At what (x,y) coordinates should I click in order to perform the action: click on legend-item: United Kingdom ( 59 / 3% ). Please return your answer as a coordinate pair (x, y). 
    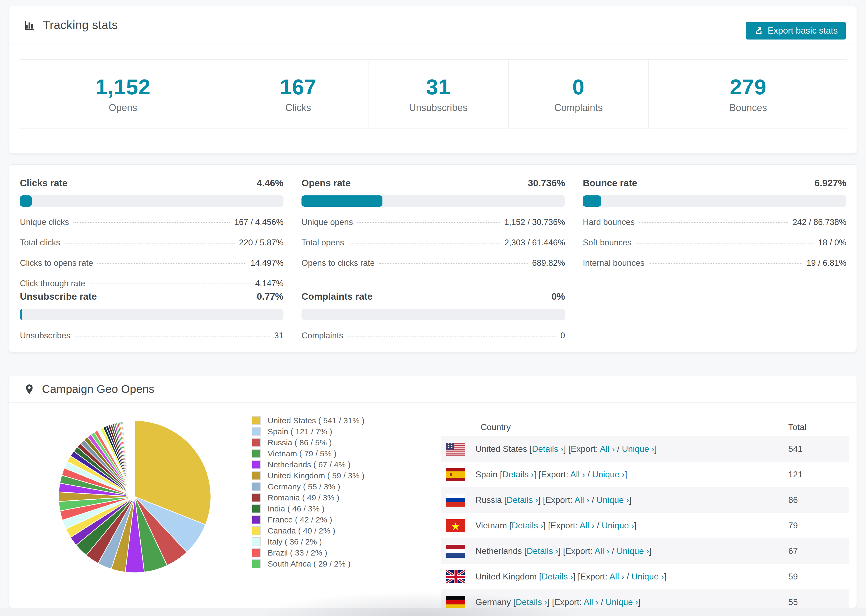
    Looking at the image, I should click on (308, 476).